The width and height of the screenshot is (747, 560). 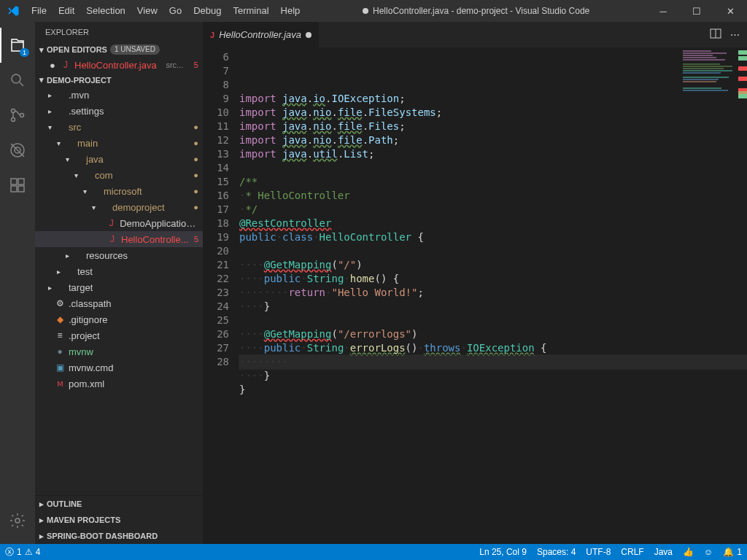 What do you see at coordinates (119, 303) in the screenshot?
I see `tree-item: ⚙.classpath` at bounding box center [119, 303].